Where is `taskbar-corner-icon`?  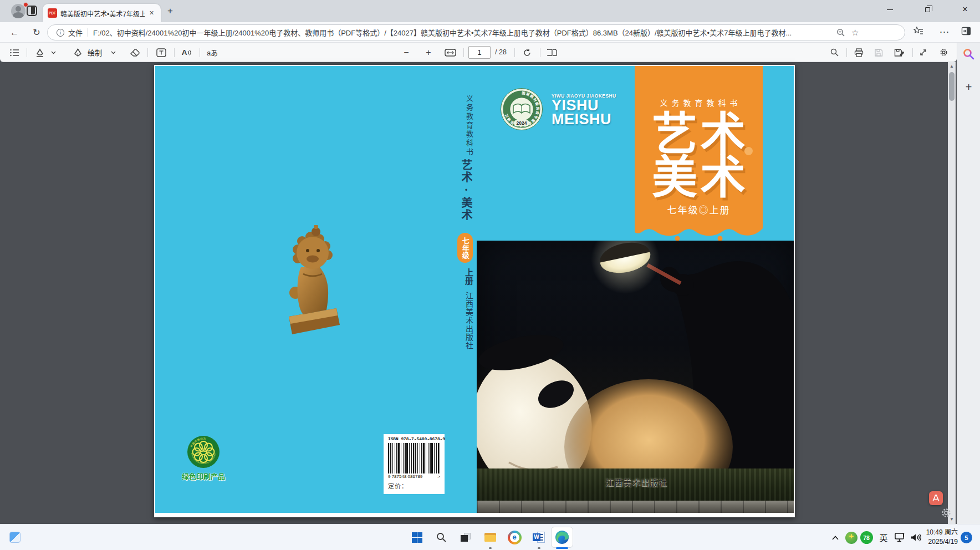 taskbar-corner-icon is located at coordinates (15, 537).